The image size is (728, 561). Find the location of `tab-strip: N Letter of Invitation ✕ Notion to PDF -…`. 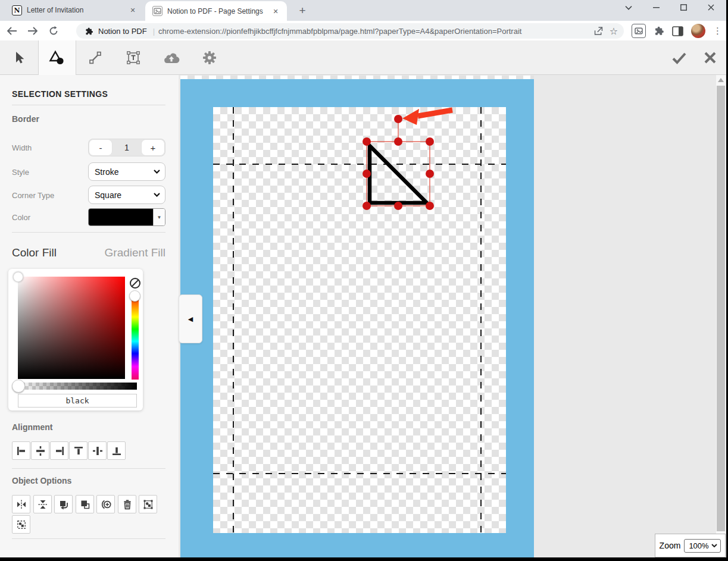

tab-strip: N Letter of Invitation ✕ Notion to PDF -… is located at coordinates (364, 11).